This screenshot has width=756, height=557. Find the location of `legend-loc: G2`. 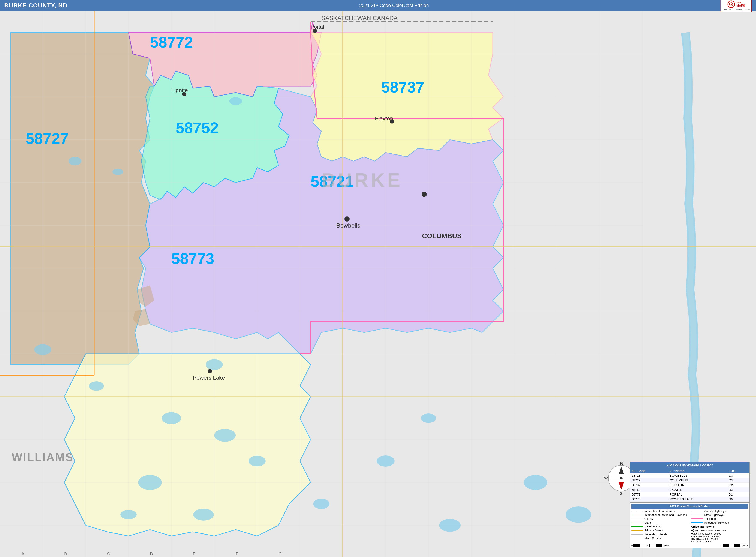

legend-loc: G2 is located at coordinates (738, 485).